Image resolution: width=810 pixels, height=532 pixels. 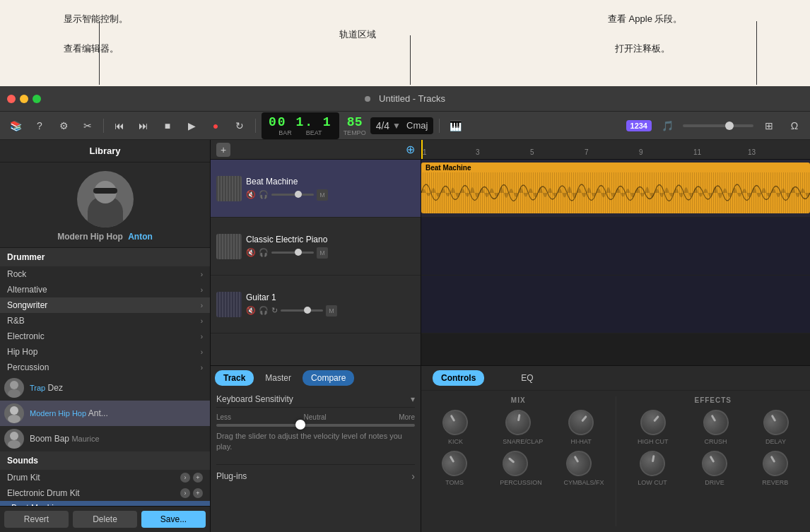 What do you see at coordinates (105, 336) in the screenshot?
I see `genre-electronic: Electronic›` at bounding box center [105, 336].